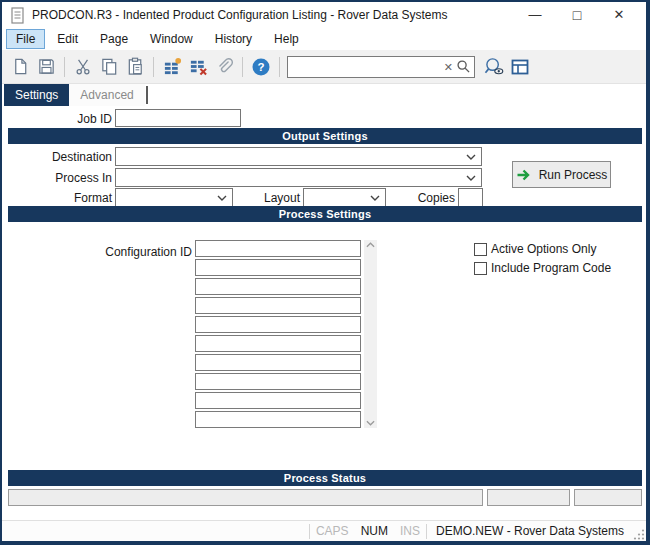  What do you see at coordinates (370, 245) in the screenshot?
I see `scroll-up-icon` at bounding box center [370, 245].